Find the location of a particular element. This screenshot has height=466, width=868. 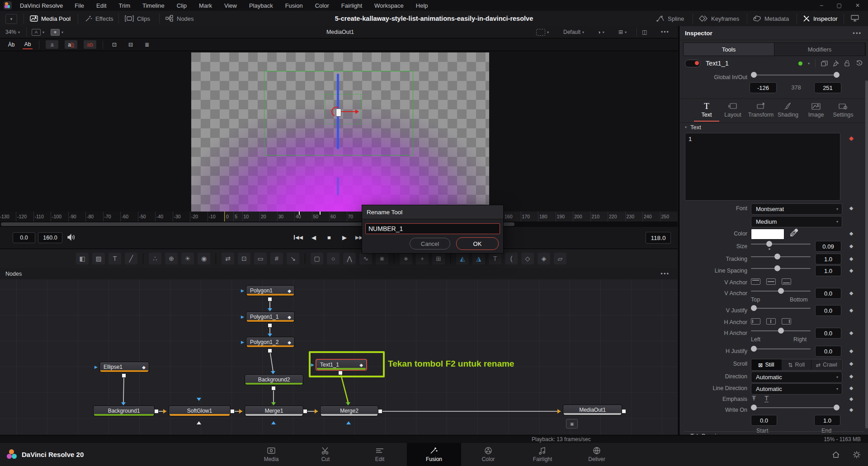

case-tool-icon: a is located at coordinates (52, 44).